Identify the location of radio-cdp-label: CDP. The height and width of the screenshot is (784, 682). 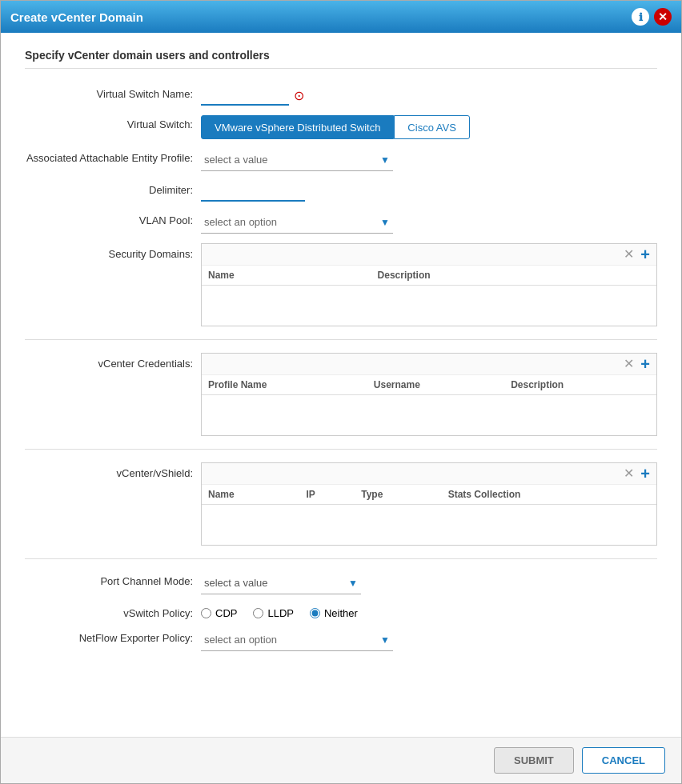
(226, 613).